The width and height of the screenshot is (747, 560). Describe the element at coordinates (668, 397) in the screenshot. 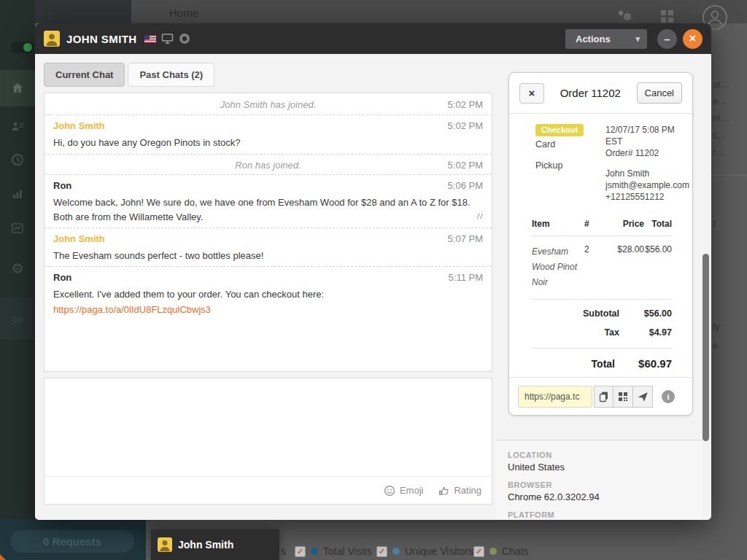

I see `info-icon: i` at that location.